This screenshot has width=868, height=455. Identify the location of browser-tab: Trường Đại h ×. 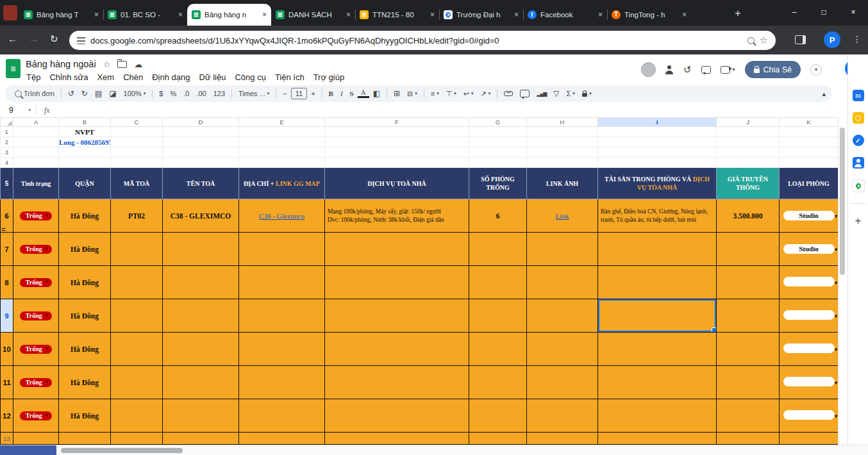
(481, 15).